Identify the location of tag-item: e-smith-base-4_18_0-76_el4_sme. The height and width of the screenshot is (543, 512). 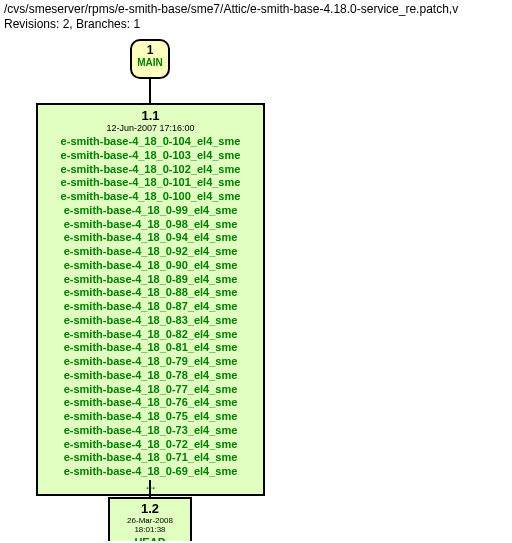
(150, 403).